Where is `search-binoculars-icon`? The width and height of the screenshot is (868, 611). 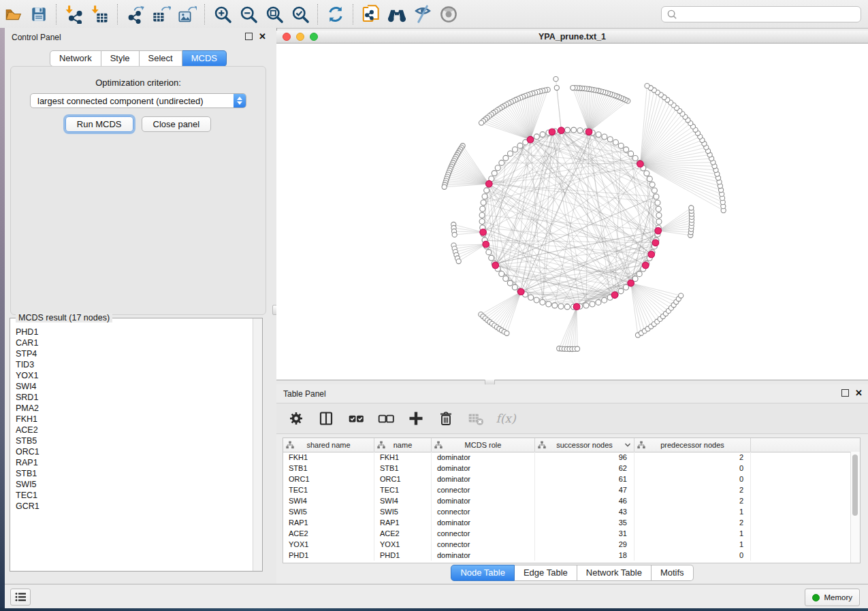
search-binoculars-icon is located at coordinates (397, 14).